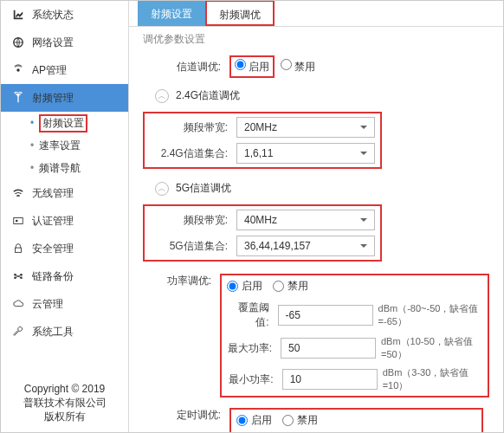 The height and width of the screenshot is (433, 504). Describe the element at coordinates (18, 15) in the screenshot. I see `chart-icon` at that location.